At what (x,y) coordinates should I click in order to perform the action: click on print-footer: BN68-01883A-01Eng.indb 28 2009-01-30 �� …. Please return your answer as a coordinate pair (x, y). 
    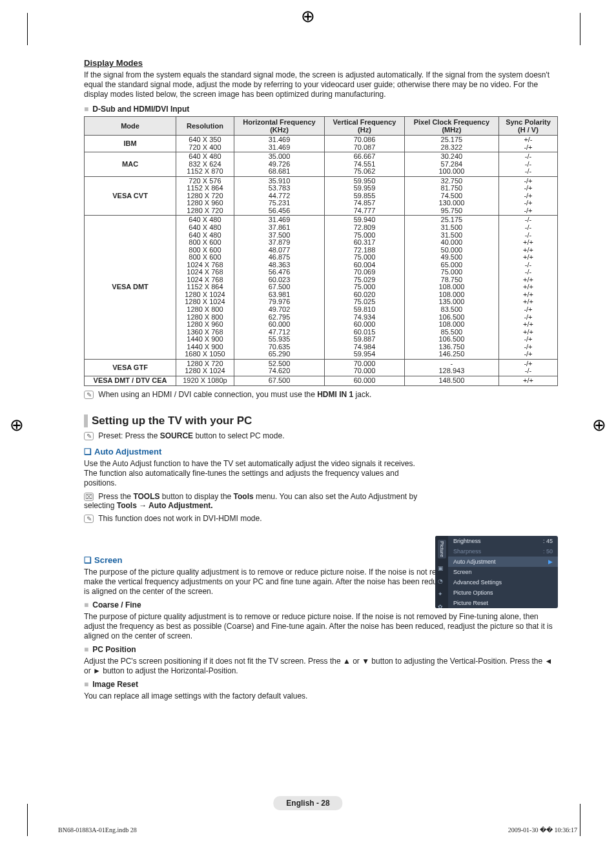
    Looking at the image, I should click on (318, 830).